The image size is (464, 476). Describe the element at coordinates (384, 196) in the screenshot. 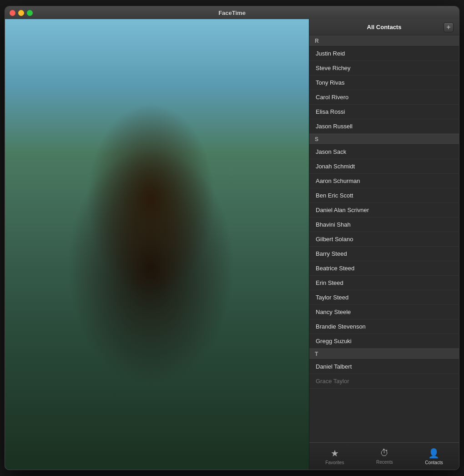

I see `contact-item: Ben Eric Scott` at that location.